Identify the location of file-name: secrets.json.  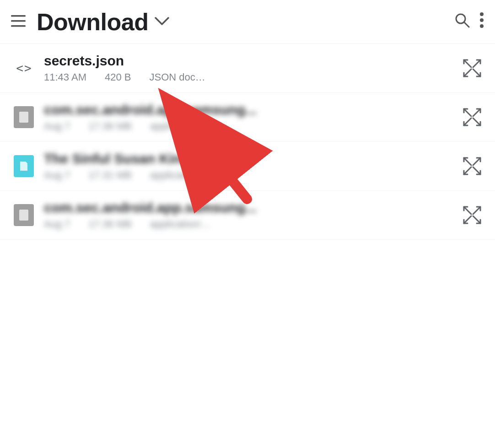
(248, 61).